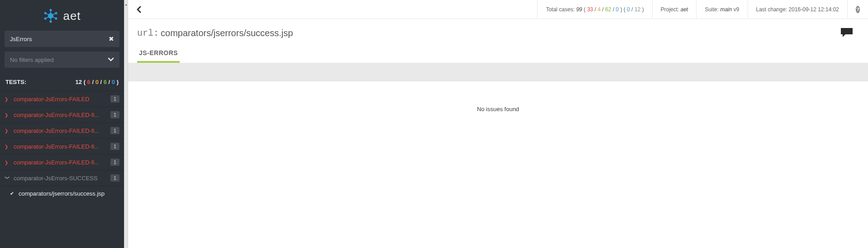 The image size is (868, 248). I want to click on filters-label: No filters applied, so click(32, 60).